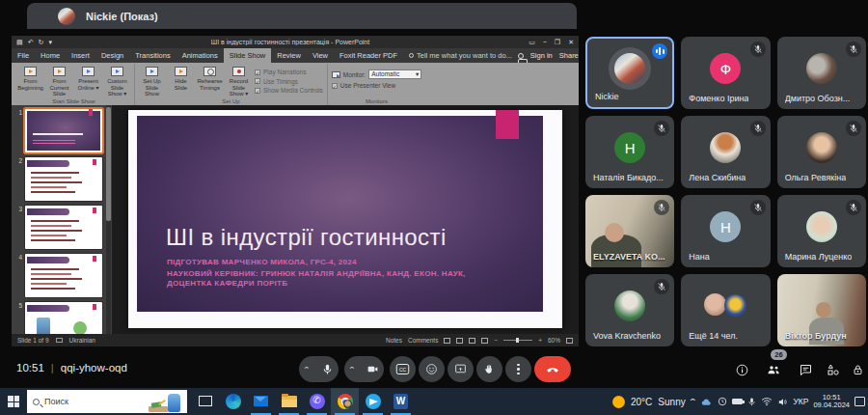 Image resolution: width=868 pixels, height=415 pixels. What do you see at coordinates (376, 85) in the screenshot?
I see `use-presenter-view-checkbox: ✓ Use Presenter View` at bounding box center [376, 85].